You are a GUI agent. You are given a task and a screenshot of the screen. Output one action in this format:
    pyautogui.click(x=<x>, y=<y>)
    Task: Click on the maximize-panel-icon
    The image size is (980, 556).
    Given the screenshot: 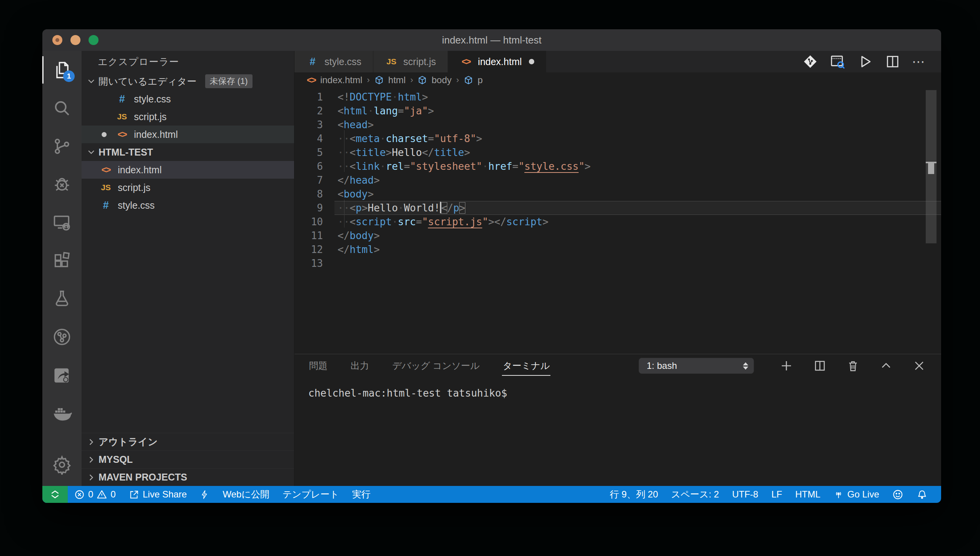 What is the action you would take?
    pyautogui.click(x=886, y=366)
    